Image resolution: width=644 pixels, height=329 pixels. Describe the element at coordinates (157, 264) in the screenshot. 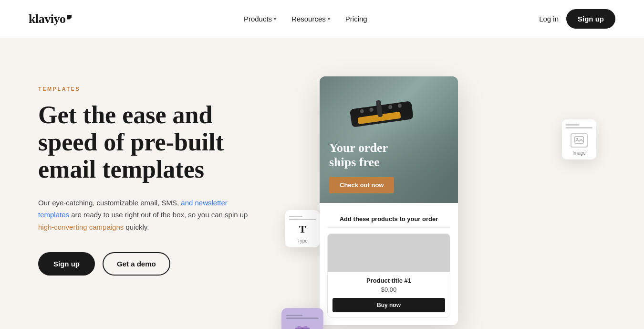

I see `hero-buttons: Sign up Get a demo` at that location.